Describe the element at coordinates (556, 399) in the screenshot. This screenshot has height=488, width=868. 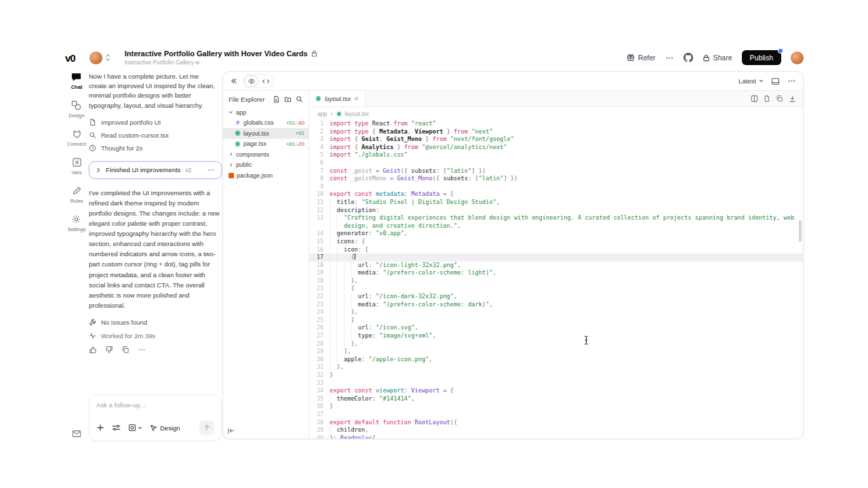
I see `code-line: 35 themeColor: "#141414",` at that location.